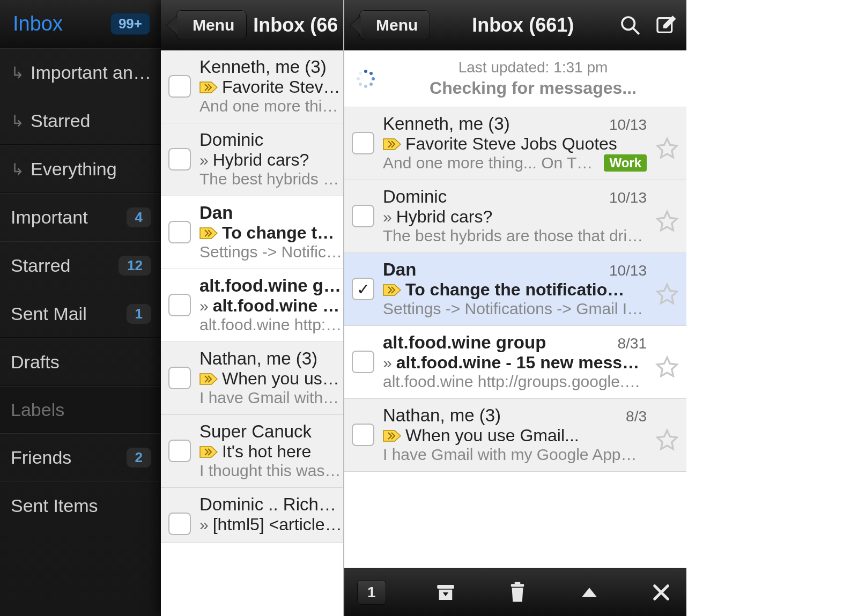  Describe the element at coordinates (252, 306) in the screenshot. I see `message-row: alt.food.wine group»alt.food.wine - 15 n…` at that location.